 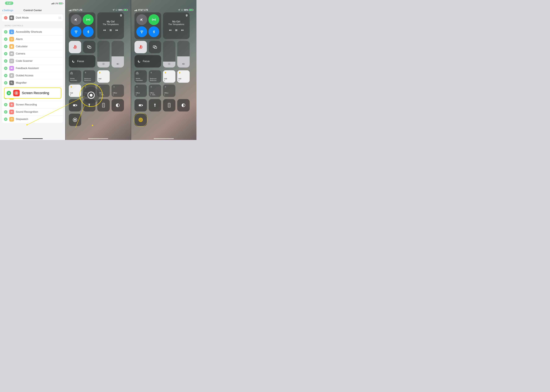 What do you see at coordinates (85, 95) in the screenshot?
I see `tile-sub: 2` at bounding box center [85, 95].